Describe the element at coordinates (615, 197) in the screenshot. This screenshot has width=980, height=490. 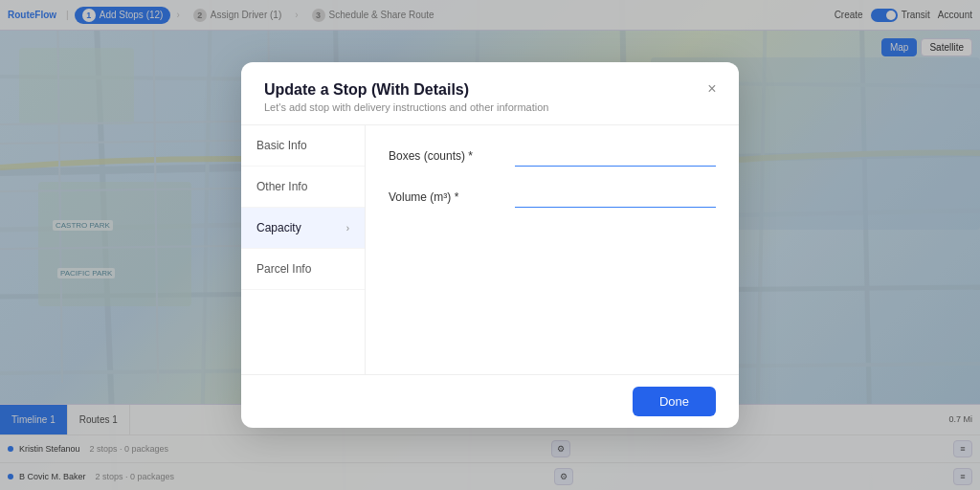
I see `volume-input` at that location.